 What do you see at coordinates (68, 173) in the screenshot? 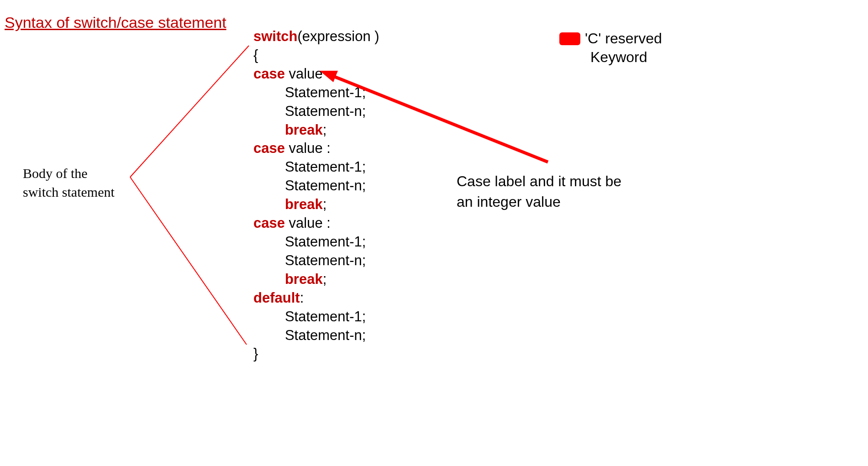
I see `body-label-line1: Body of the` at bounding box center [68, 173].